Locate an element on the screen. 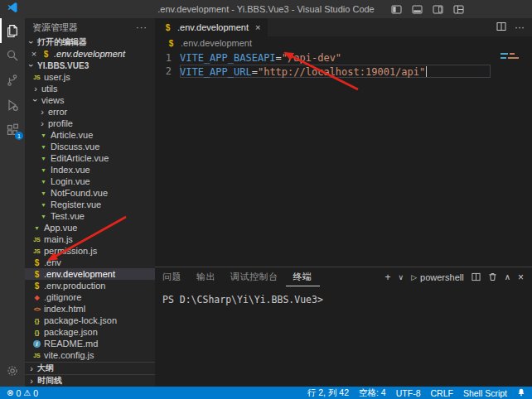 This screenshot has height=399, width=532. open-editors-label: 打开的编辑器 is located at coordinates (62, 42).